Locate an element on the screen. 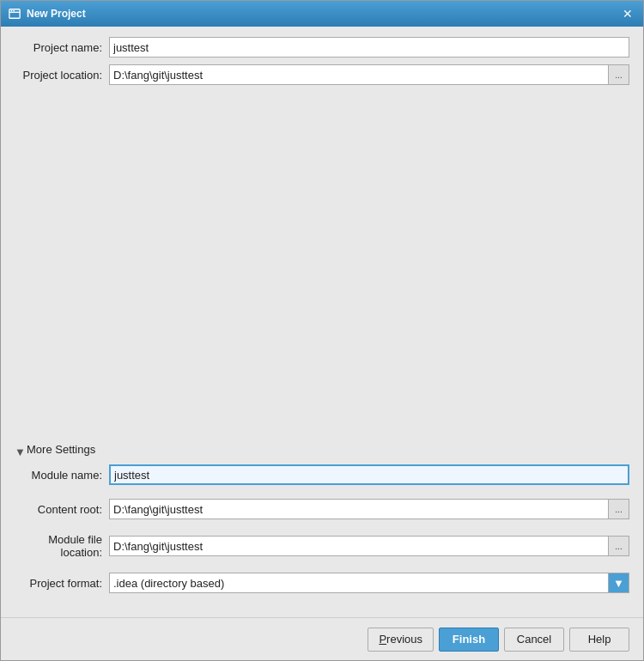  title-bar: New Project ✕ is located at coordinates (322, 14).